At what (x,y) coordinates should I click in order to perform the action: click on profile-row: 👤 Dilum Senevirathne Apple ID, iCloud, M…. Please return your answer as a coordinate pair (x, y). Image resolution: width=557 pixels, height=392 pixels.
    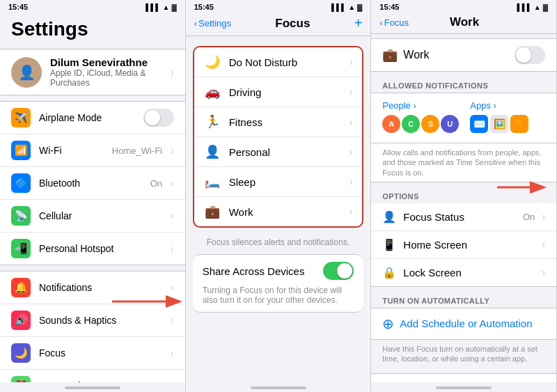
    Looking at the image, I should click on (93, 72).